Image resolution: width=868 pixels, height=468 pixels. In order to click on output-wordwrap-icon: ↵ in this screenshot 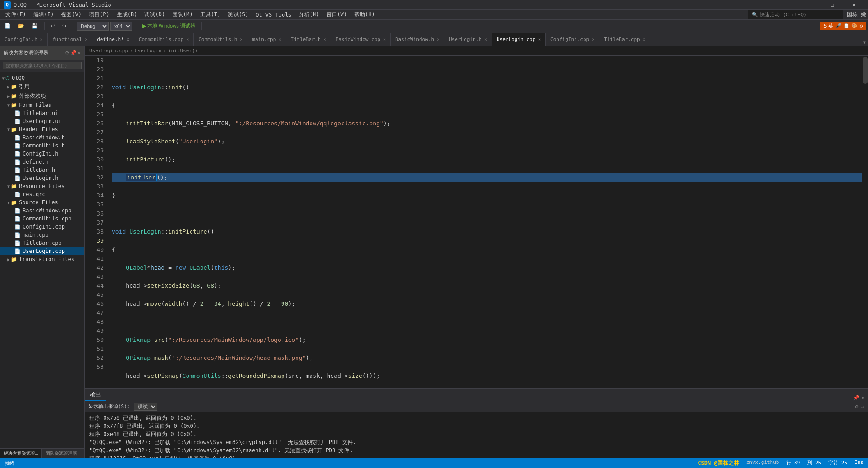, I will do `click(863, 407)`.